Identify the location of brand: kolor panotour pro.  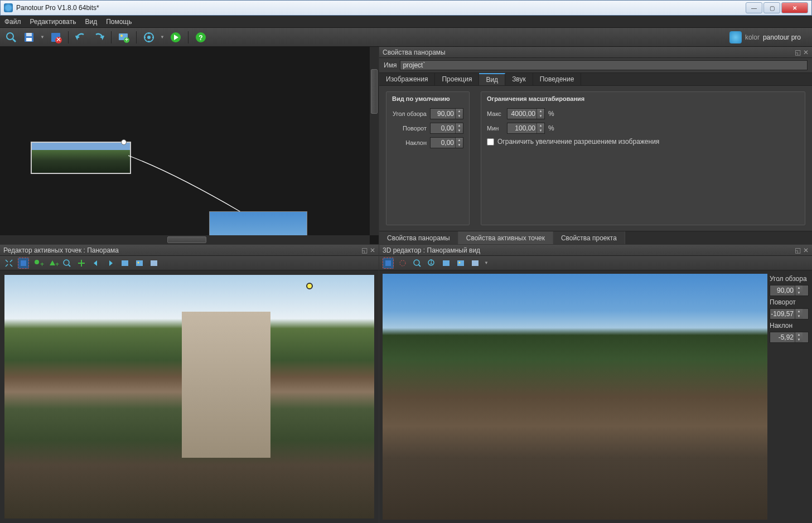
(768, 37).